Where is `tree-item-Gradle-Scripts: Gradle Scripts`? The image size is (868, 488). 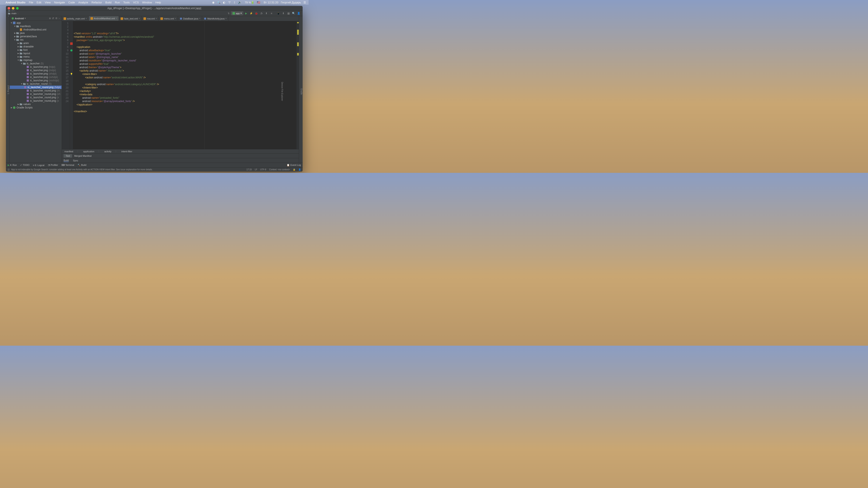
tree-item-Gradle-Scripts: Gradle Scripts is located at coordinates (36, 108).